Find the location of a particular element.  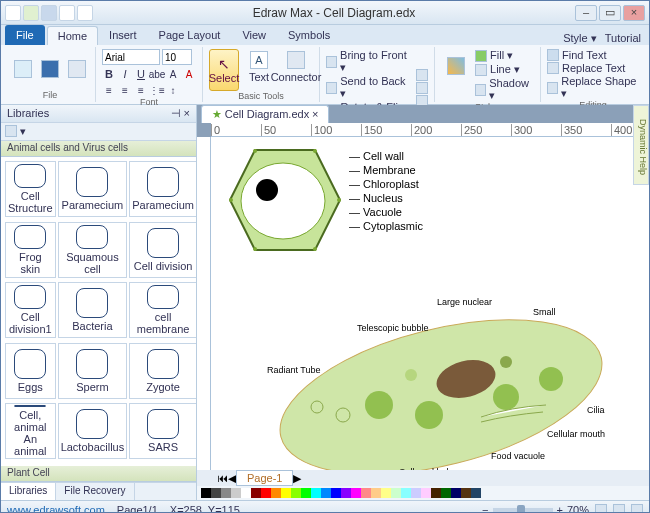

shape-item: Cell Structure is located at coordinates (30, 189).